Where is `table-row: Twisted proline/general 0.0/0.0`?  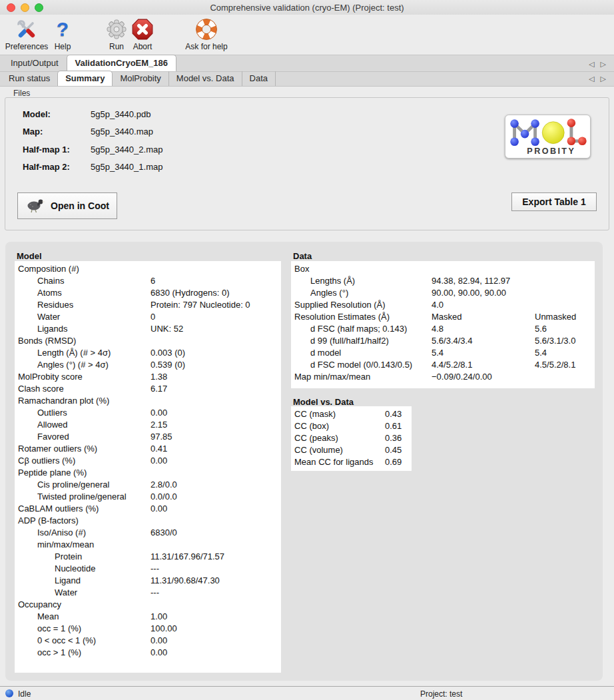
table-row: Twisted proline/general 0.0/0.0 is located at coordinates (148, 497).